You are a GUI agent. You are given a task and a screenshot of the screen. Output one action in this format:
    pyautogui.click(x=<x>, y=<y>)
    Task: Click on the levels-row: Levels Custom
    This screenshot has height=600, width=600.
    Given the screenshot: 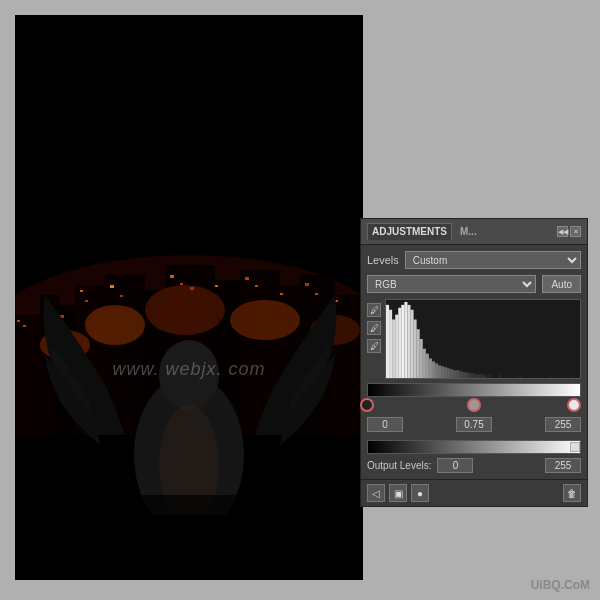 What is the action you would take?
    pyautogui.click(x=474, y=260)
    